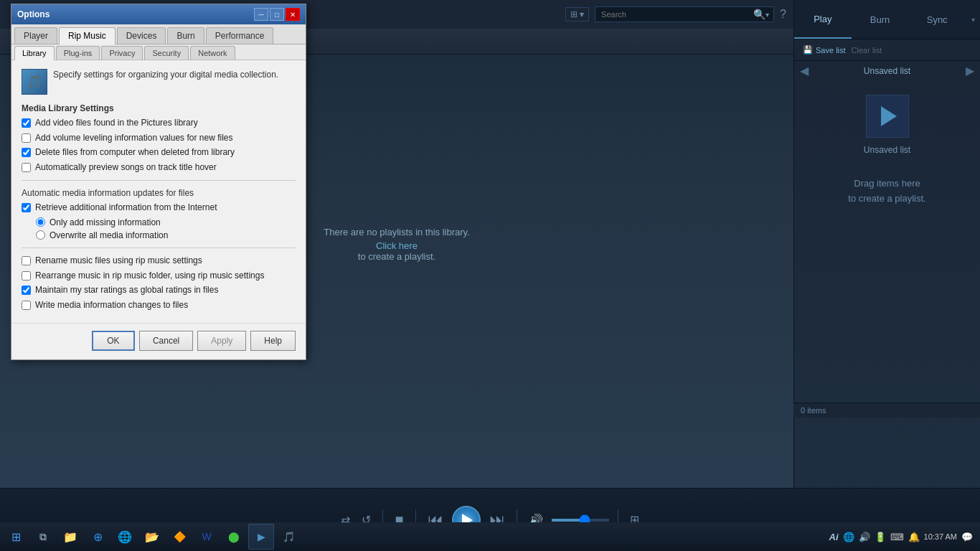  I want to click on save-list-button: 💾 Save list, so click(824, 50).